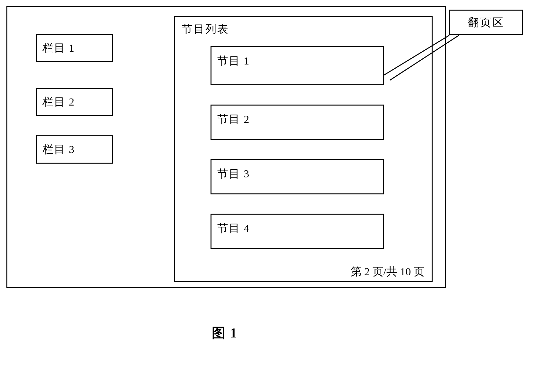 This screenshot has width=534, height=392. I want to click on sidebar-item-label: 栏目 3, so click(59, 149).